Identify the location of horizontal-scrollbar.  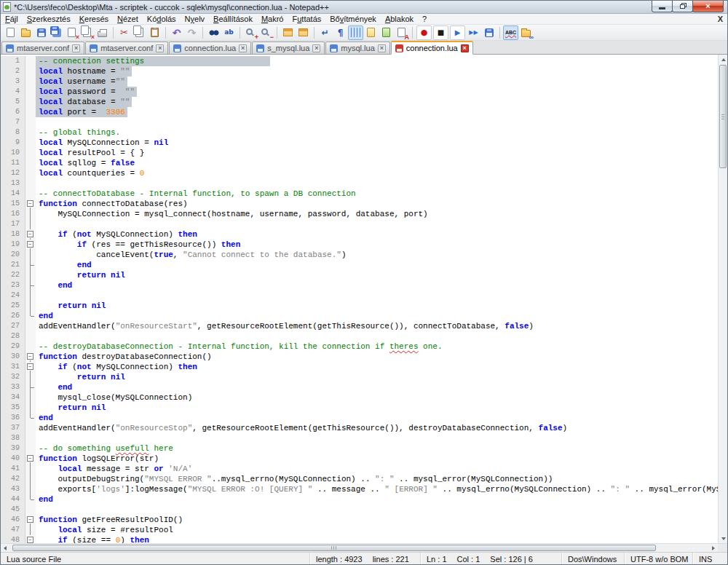
(360, 548).